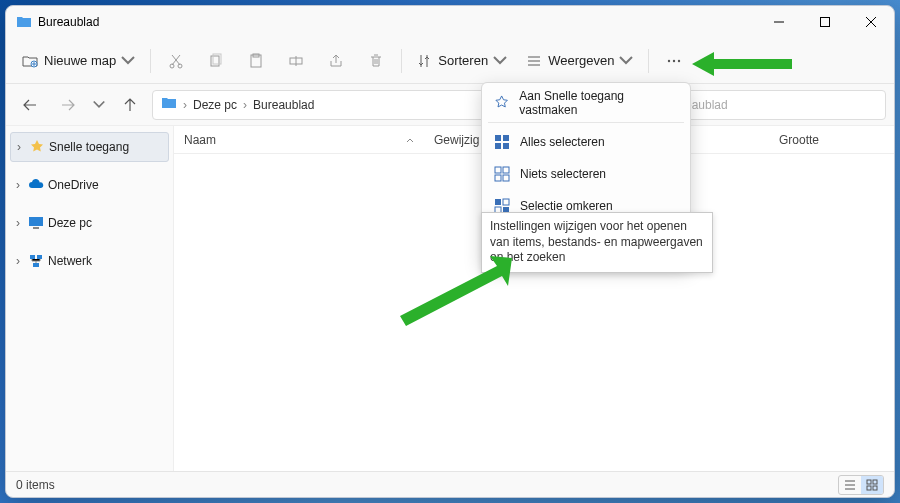 Image resolution: width=900 pixels, height=503 pixels. I want to click on sidebar-onedrive: › OneDrive, so click(90, 185).